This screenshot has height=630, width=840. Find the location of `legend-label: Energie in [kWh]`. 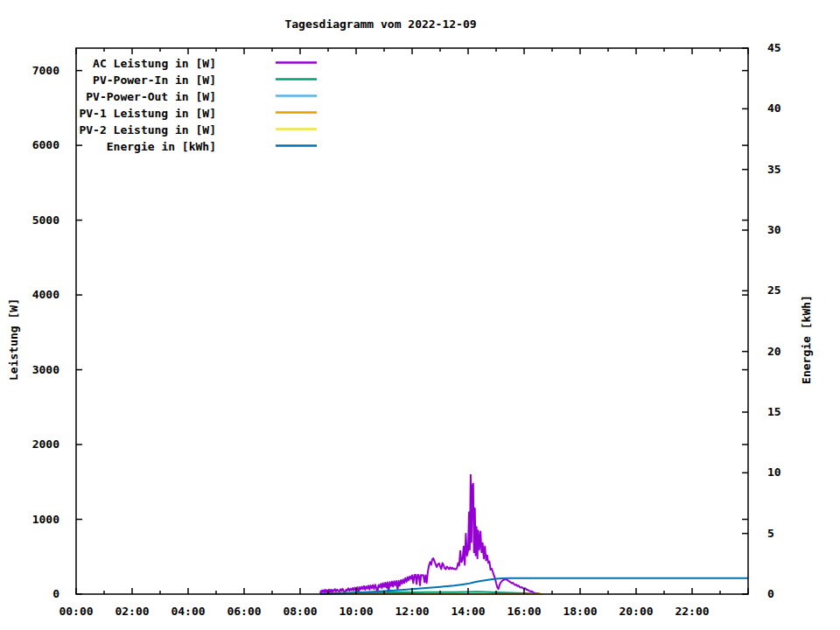

legend-label: Energie in [kWh] is located at coordinates (146, 147).